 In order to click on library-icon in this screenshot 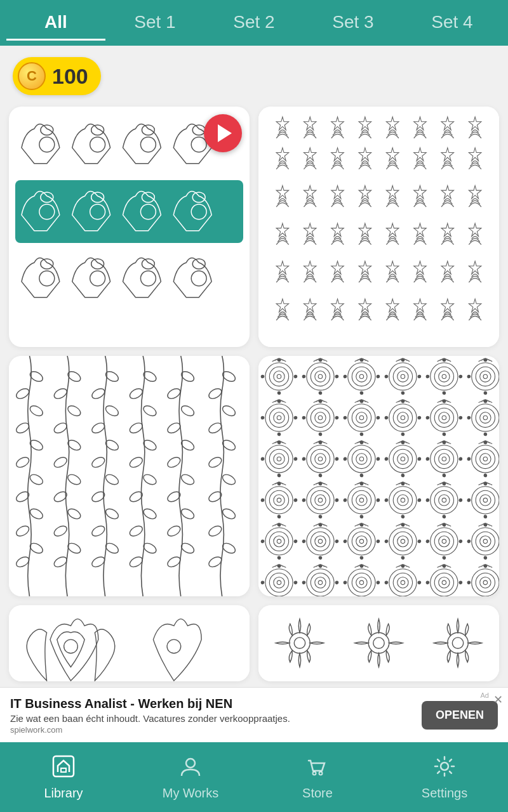, I will do `click(64, 768)`.